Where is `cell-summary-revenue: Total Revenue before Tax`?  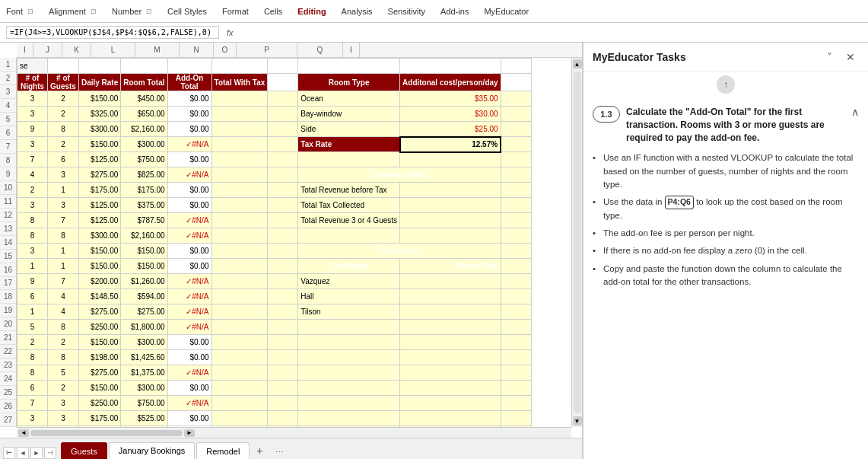 cell-summary-revenue: Total Revenue before Tax is located at coordinates (349, 190).